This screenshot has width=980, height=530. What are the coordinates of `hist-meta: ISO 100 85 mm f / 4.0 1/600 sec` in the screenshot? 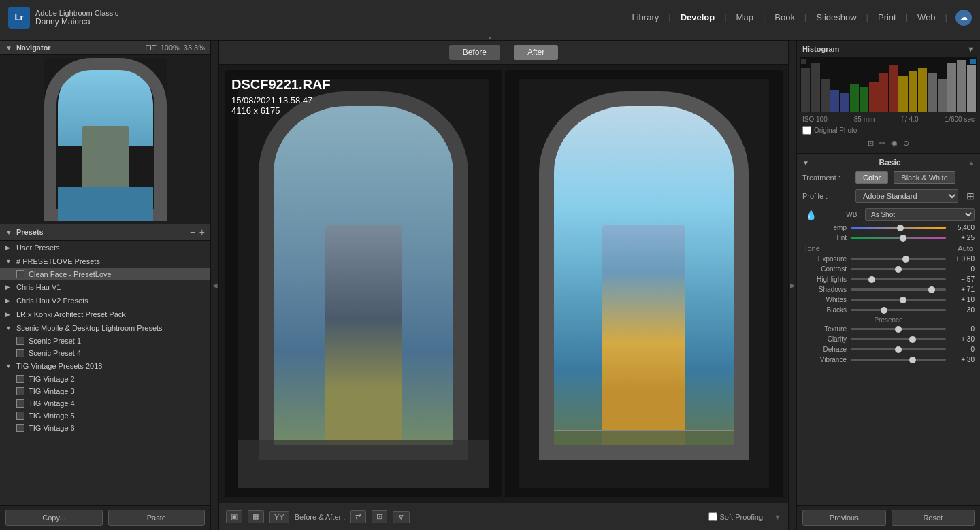 It's located at (889, 120).